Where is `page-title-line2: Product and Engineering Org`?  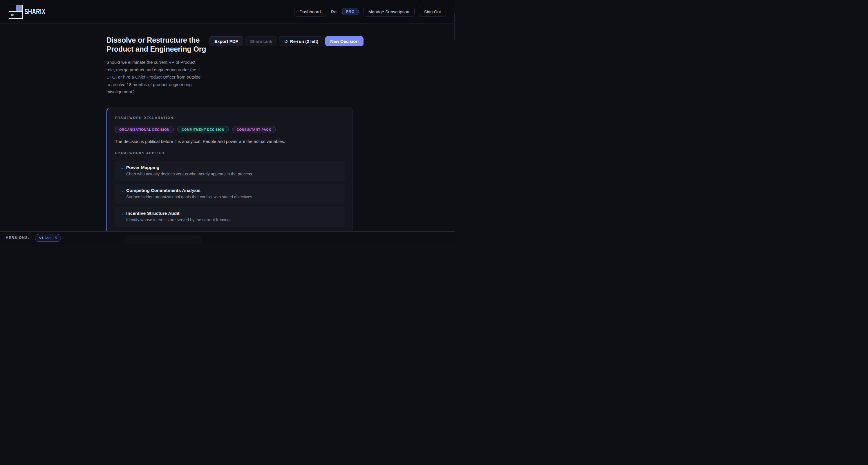 page-title-line2: Product and Engineering Org is located at coordinates (156, 49).